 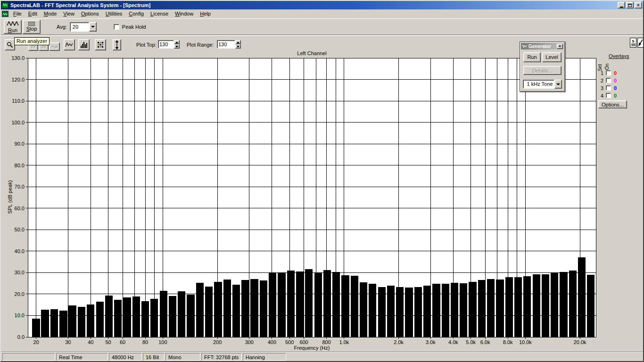 What do you see at coordinates (249, 342) in the screenshot?
I see `svg-text: 300` at bounding box center [249, 342].